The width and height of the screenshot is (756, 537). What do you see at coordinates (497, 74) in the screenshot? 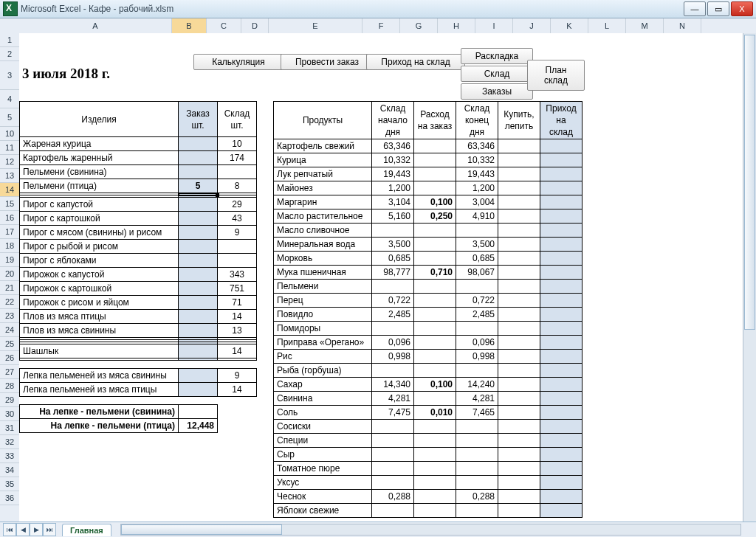
I see `stock-button: Склад` at bounding box center [497, 74].